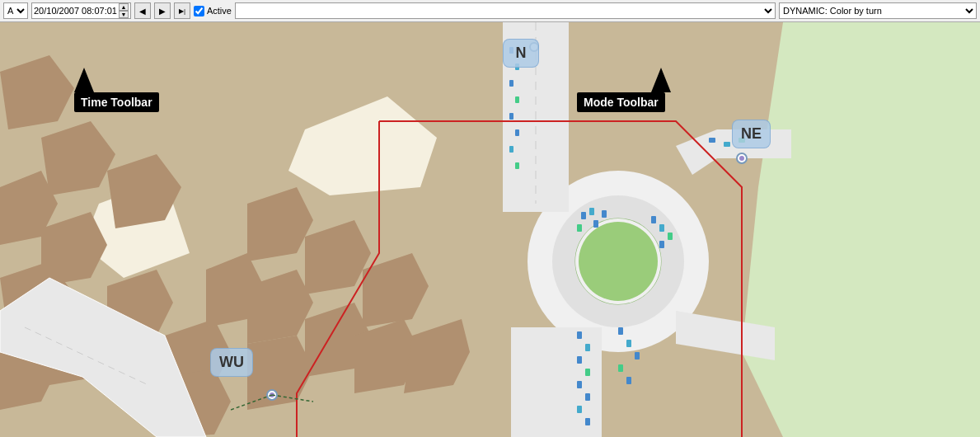 This screenshot has height=437, width=980. What do you see at coordinates (124, 15) in the screenshot?
I see `spin-down: ▼` at bounding box center [124, 15].